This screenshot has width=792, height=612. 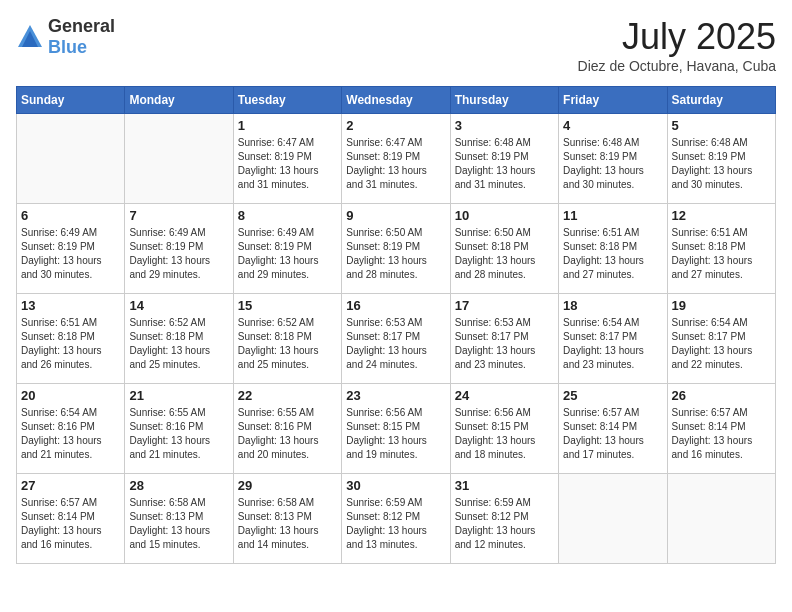 I want to click on day-number: 21, so click(x=178, y=396).